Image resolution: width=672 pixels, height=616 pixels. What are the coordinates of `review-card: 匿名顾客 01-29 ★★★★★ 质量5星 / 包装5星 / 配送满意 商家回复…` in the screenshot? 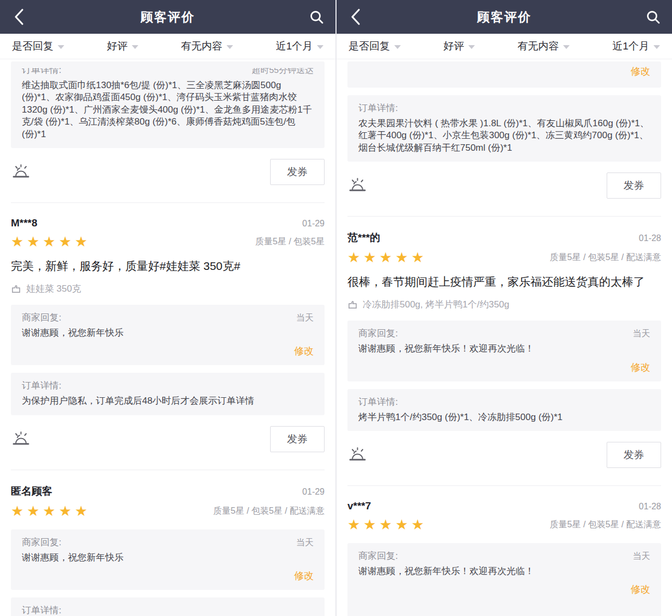 It's located at (168, 543).